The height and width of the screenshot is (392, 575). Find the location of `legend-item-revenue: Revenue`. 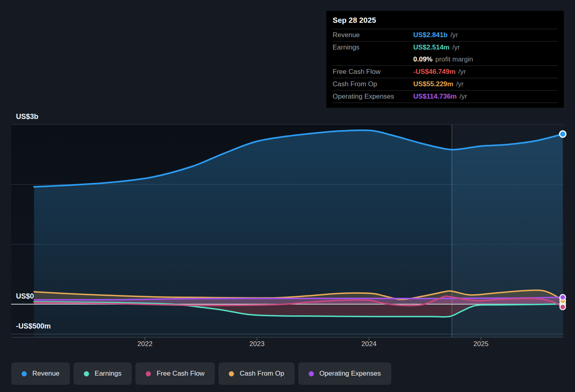

legend-item-revenue: Revenue is located at coordinates (41, 374).